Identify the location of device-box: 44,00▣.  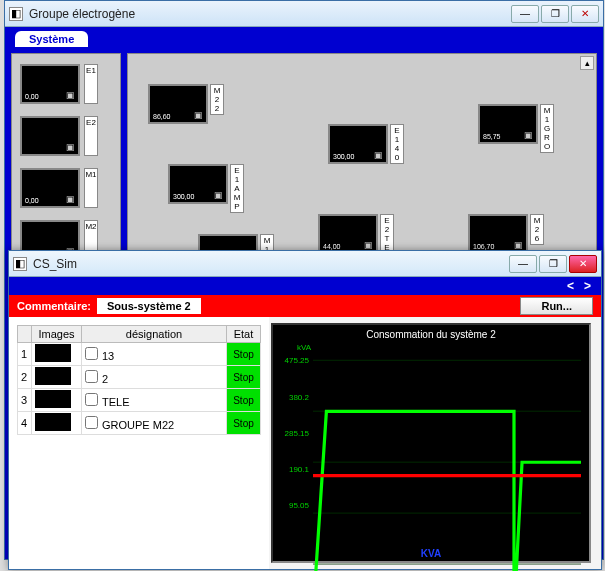
(348, 234).